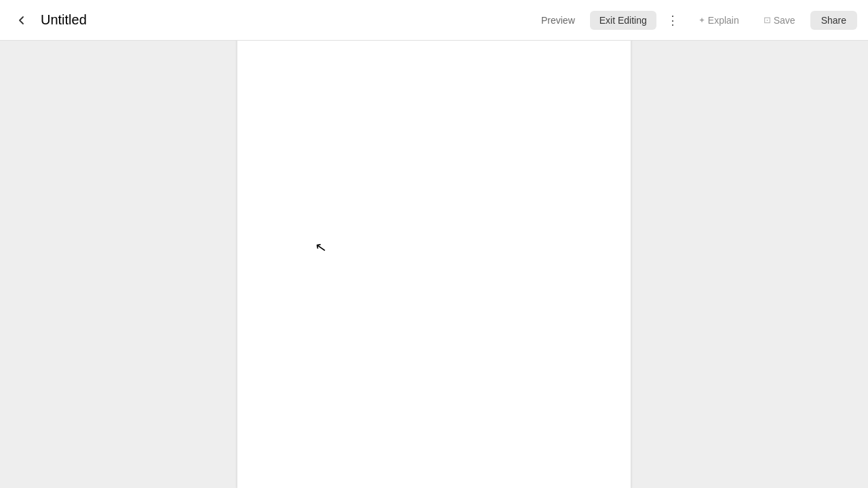  Describe the element at coordinates (49, 20) in the screenshot. I see `header-left: Untitled` at that location.